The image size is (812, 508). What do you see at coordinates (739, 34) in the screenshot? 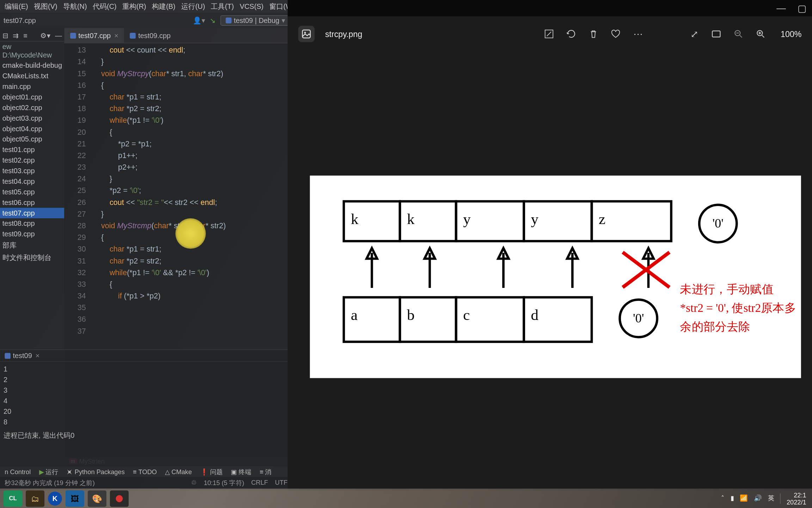
I see `zoom-out-icon` at bounding box center [739, 34].